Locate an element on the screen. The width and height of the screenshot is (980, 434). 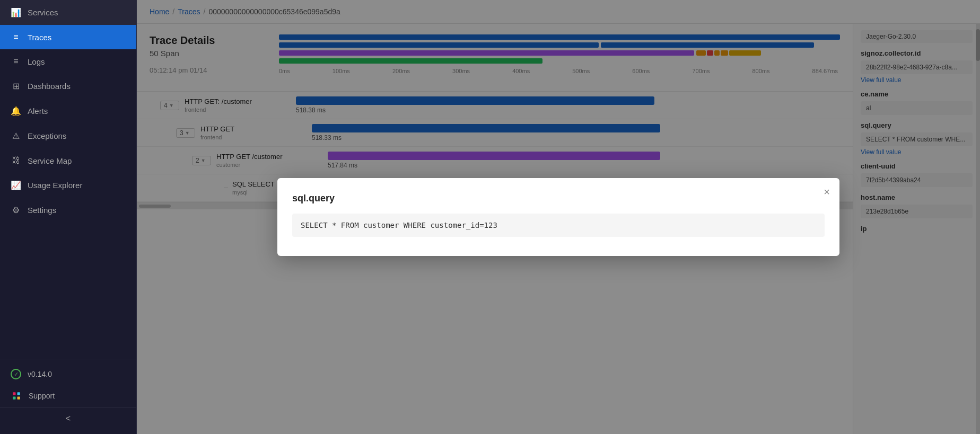
sidebar-item-logs: ≡ Logs is located at coordinates (68, 61).